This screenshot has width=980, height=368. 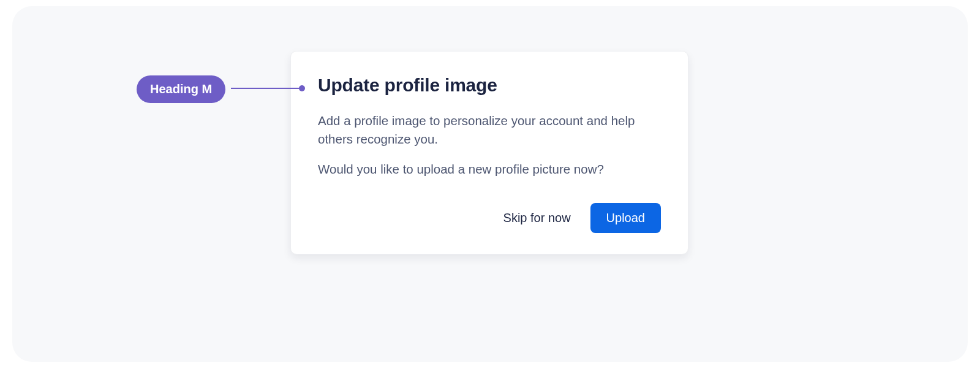 I want to click on dialog-body: Add a profile image to personalize your …, so click(x=489, y=145).